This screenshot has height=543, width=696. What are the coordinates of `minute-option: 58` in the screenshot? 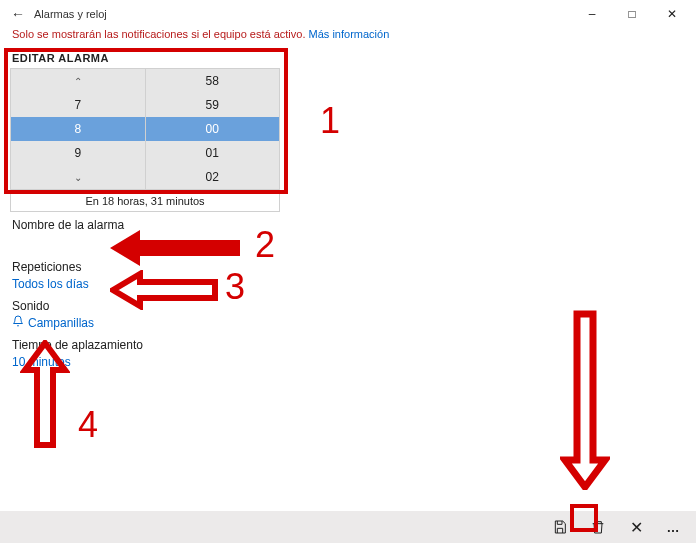 It's located at (213, 81).